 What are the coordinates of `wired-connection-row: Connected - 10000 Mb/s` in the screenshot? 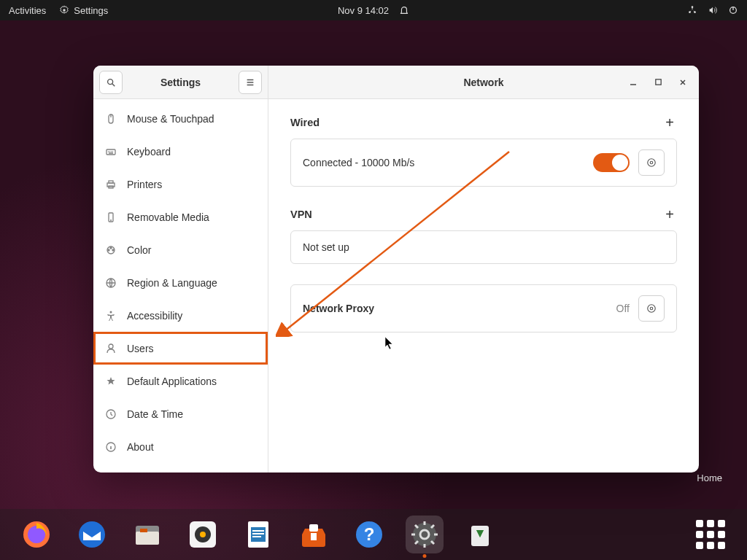 It's located at (484, 163).